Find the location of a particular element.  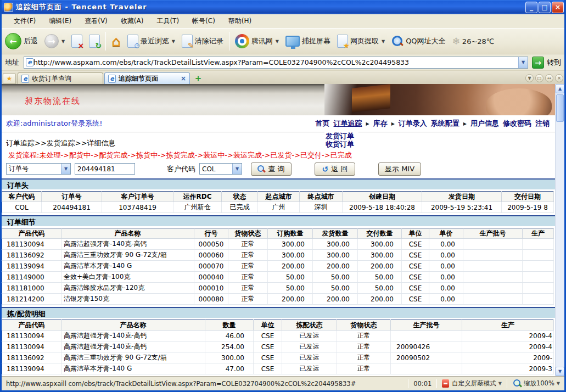

table-cell: CSE is located at coordinates (268, 358).